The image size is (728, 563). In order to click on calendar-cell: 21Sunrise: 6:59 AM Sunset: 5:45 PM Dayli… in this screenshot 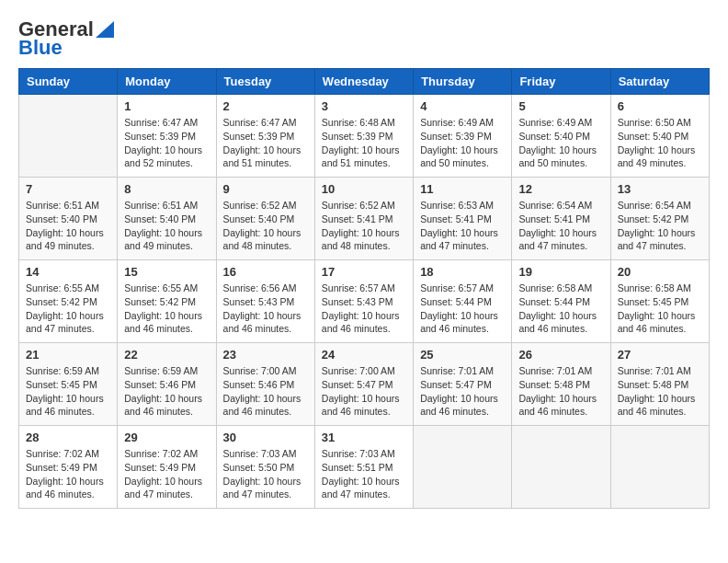, I will do `click(68, 385)`.